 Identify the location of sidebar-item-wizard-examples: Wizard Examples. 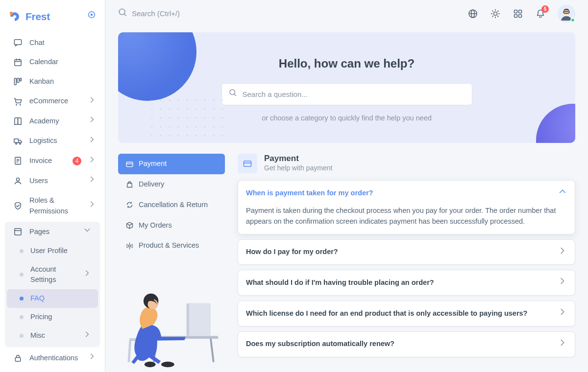
(52, 370).